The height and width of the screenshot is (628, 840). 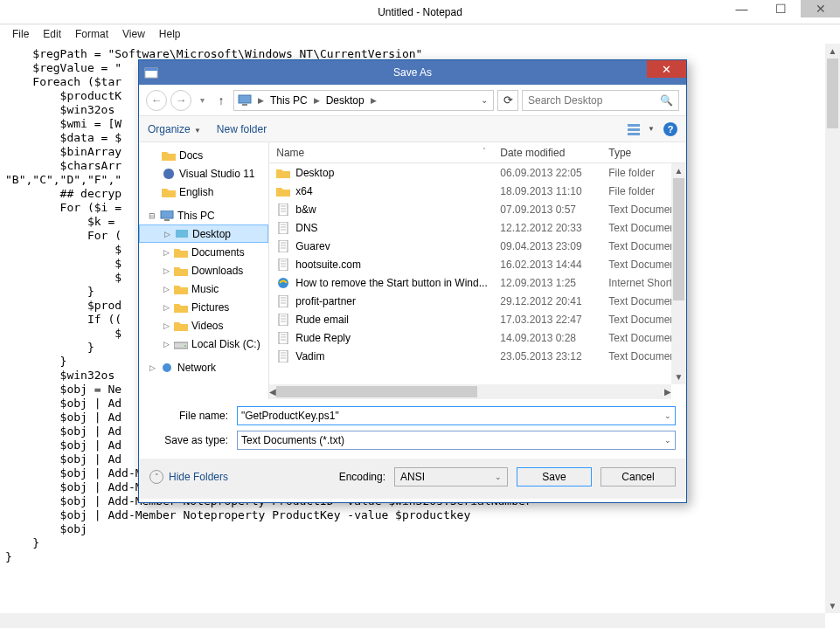 I want to click on tree-localdisk: ▷Local Disk (C:), so click(x=204, y=344).